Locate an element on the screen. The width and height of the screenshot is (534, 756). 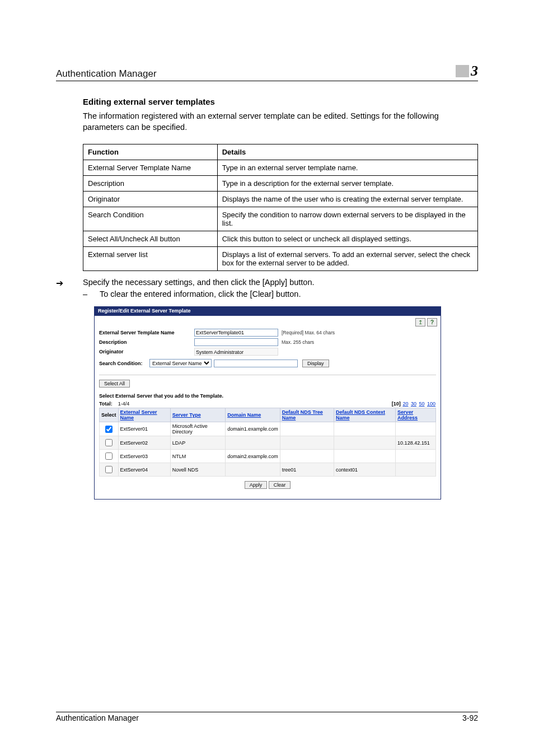
add-instruction: Select External Server that you add to t… is located at coordinates (268, 396).